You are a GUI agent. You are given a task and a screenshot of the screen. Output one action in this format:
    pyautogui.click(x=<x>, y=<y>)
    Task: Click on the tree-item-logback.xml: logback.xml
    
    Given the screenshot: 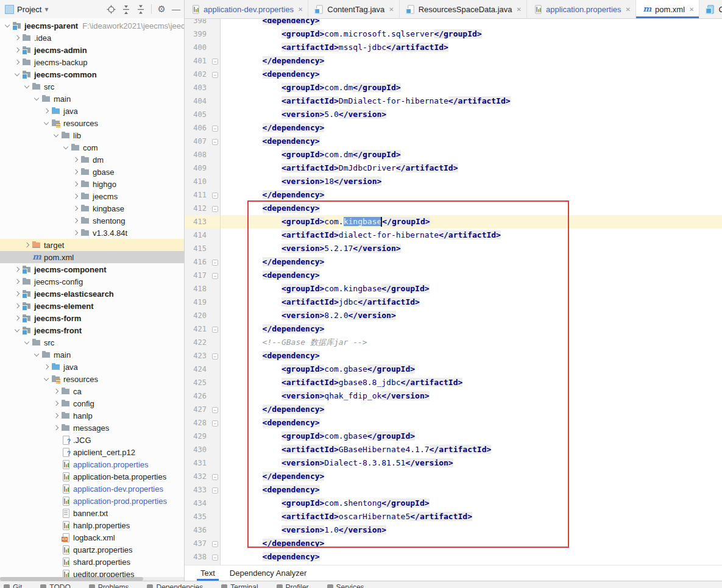 What is the action you would take?
    pyautogui.click(x=92, y=537)
    